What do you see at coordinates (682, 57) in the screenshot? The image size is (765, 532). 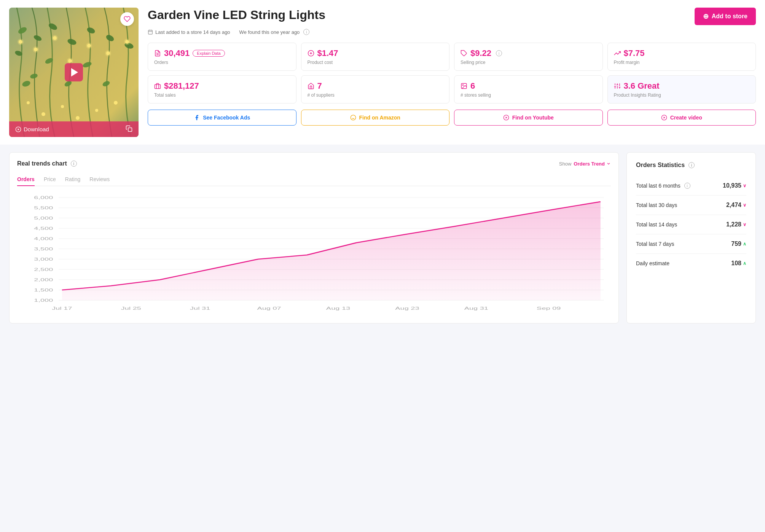 I see `profit-margin-stat-card: $7.75 Profit margin` at bounding box center [682, 57].